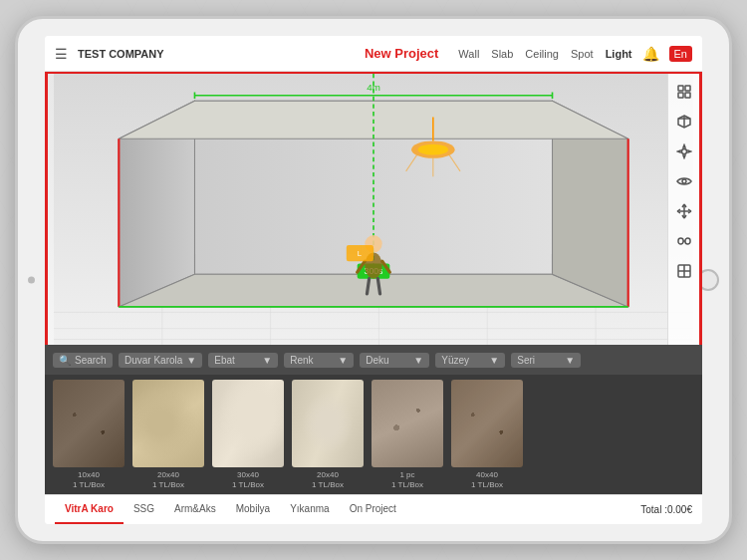 This screenshot has width=747, height=560. I want to click on tab-mobilya: Mobilya, so click(253, 510).